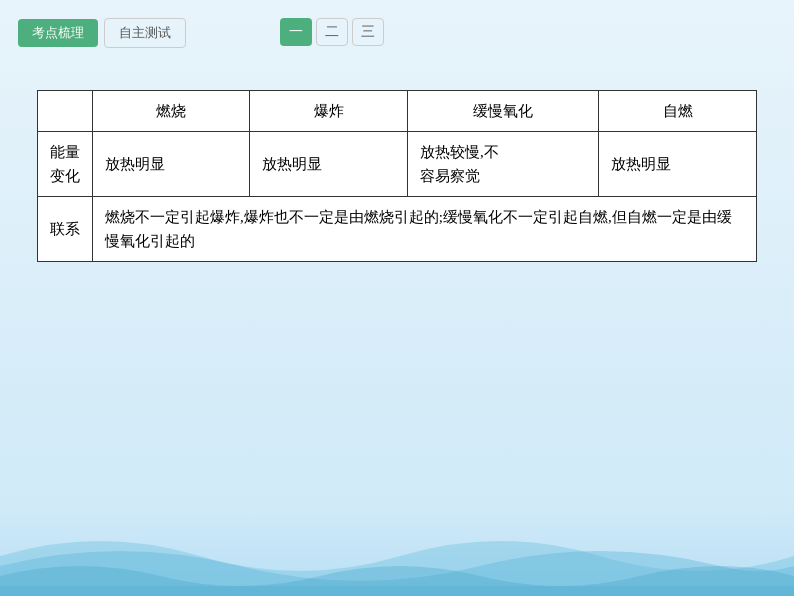  Describe the element at coordinates (172, 112) in the screenshot. I see `header-combustion: 燃烧` at that location.